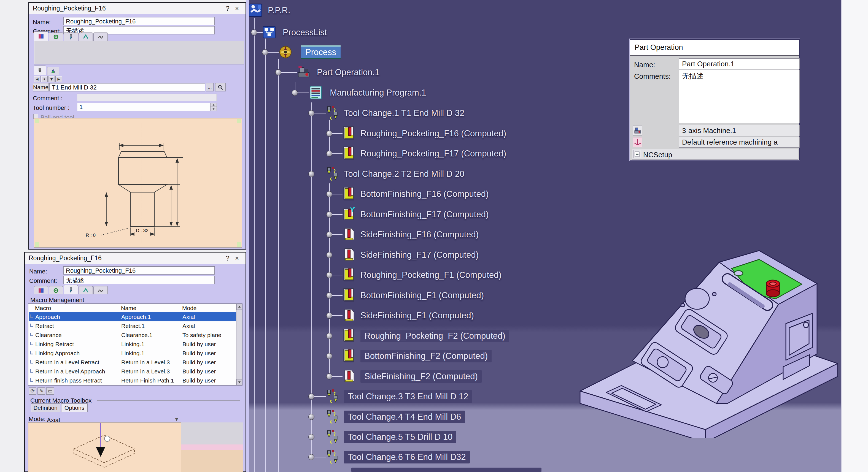  Describe the element at coordinates (133, 380) in the screenshot. I see `macro-table-row: Return finish pass RetractReturn Finish …` at that location.